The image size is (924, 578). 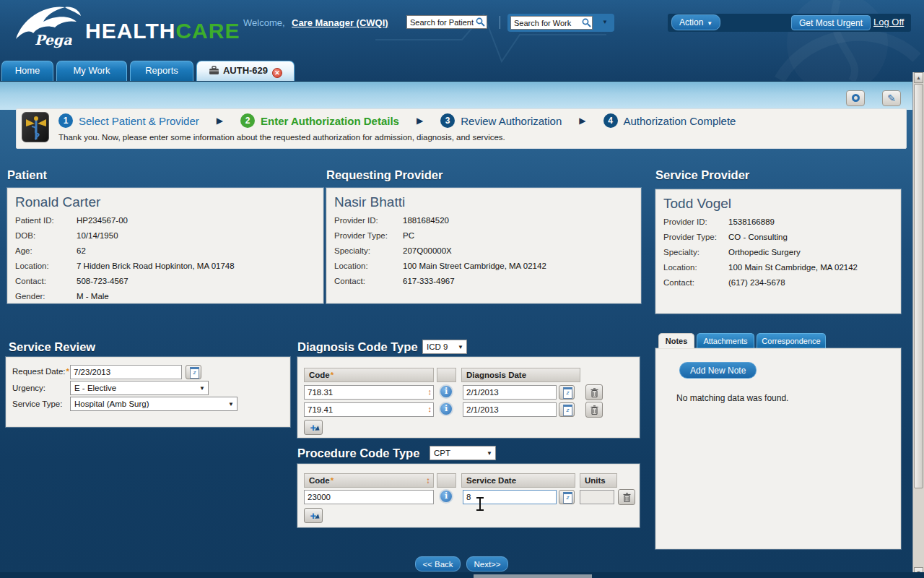 I want to click on tab-auth-629: AUTH-629✕, so click(x=245, y=71).